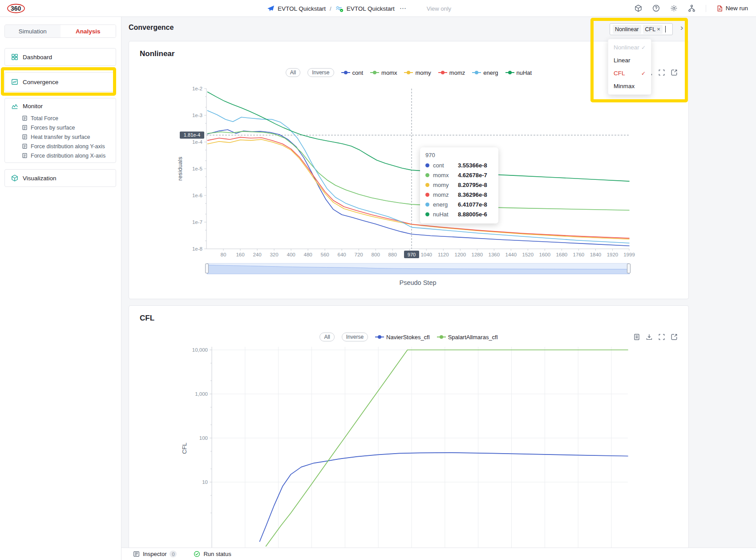  Describe the element at coordinates (444, 166) in the screenshot. I see `tooltip-series-name: cont` at that location.